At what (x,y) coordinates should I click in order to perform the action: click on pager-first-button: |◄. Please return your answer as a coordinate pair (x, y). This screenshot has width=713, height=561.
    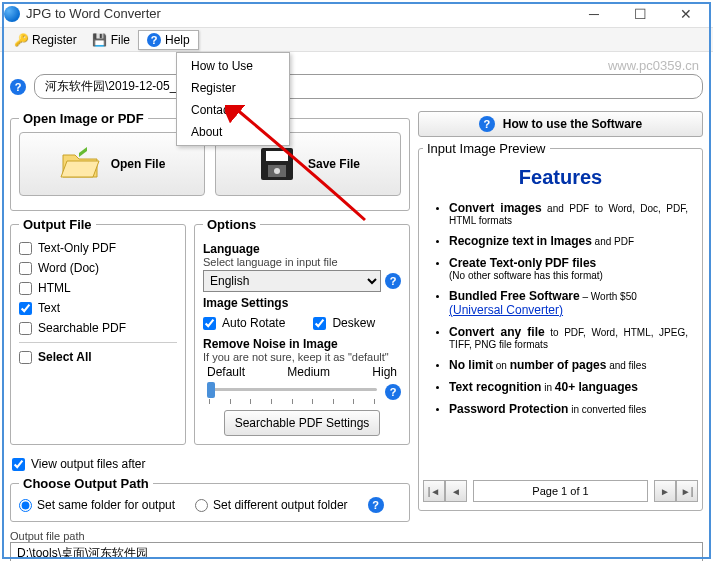
    Looking at the image, I should click on (434, 491).